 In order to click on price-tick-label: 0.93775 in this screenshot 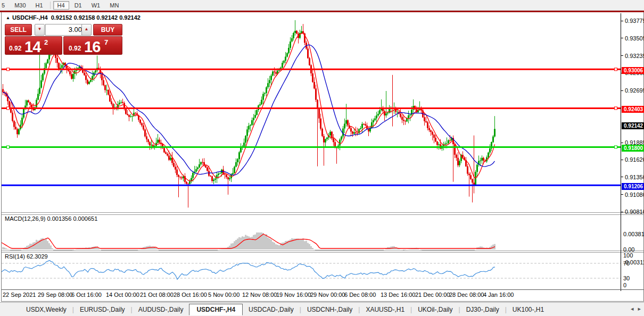, I will do `click(634, 21)`.